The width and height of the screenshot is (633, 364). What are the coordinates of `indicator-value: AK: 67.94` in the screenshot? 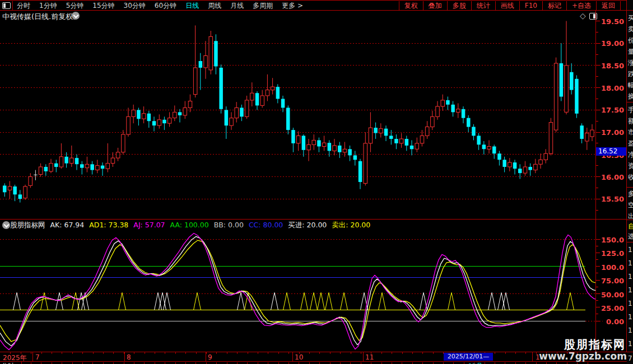 It's located at (67, 225).